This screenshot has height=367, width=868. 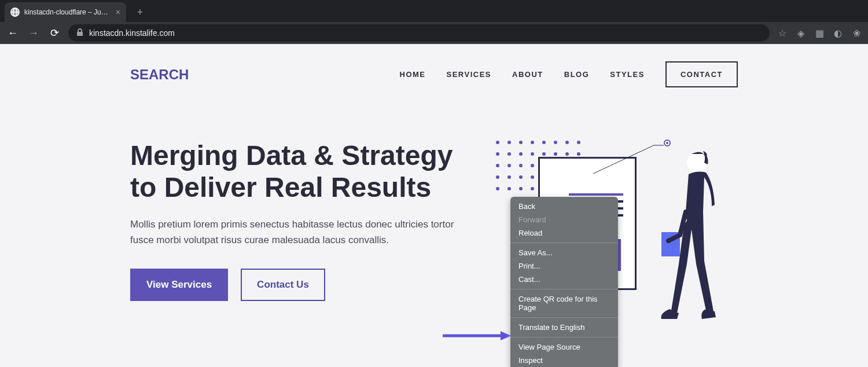 What do you see at coordinates (577, 74) in the screenshot?
I see `nav-blog: BLOG` at bounding box center [577, 74].